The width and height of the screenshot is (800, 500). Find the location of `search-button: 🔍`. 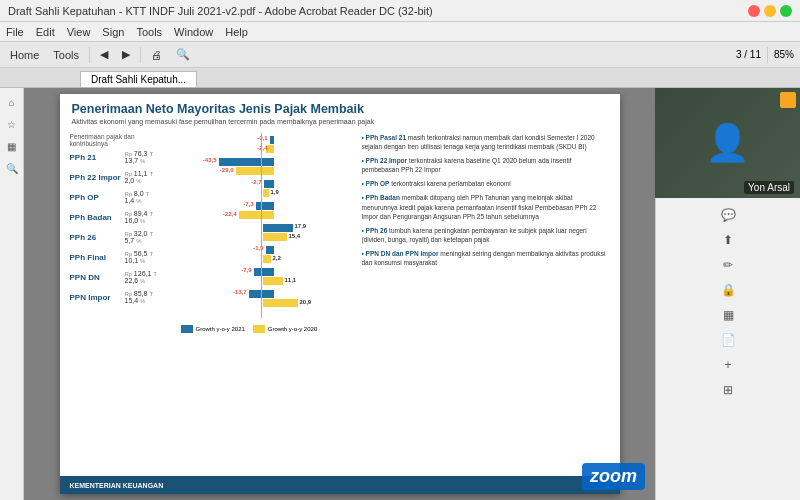

search-button: 🔍 is located at coordinates (183, 54).